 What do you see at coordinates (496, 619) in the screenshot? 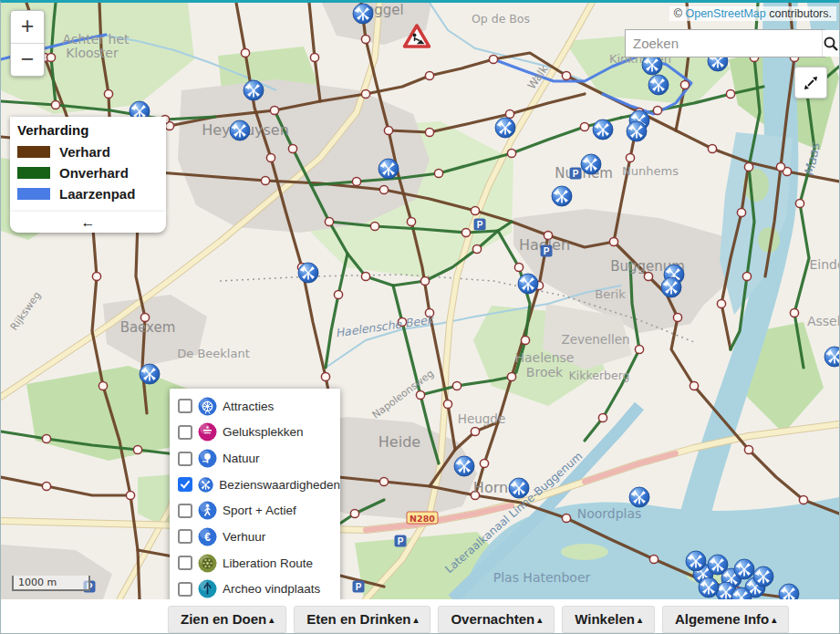
I see `menu-button-overnachten: Overnachten▴` at bounding box center [496, 619].